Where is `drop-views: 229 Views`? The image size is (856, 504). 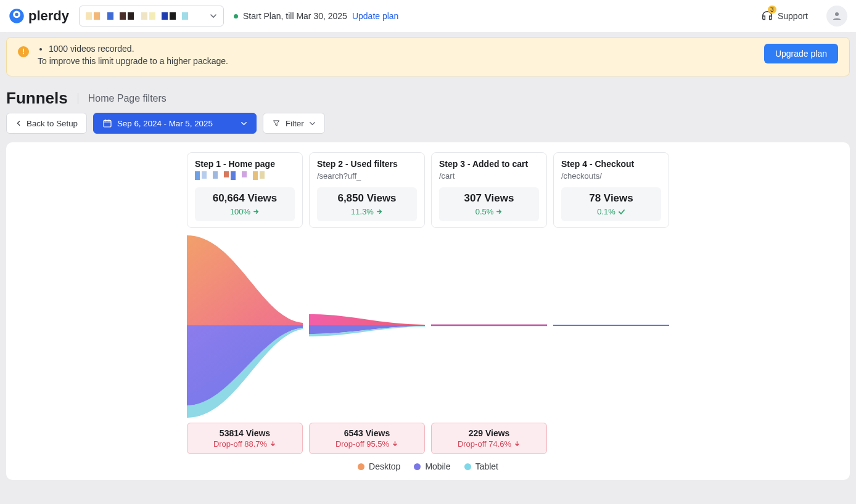
drop-views: 229 Views is located at coordinates (489, 433).